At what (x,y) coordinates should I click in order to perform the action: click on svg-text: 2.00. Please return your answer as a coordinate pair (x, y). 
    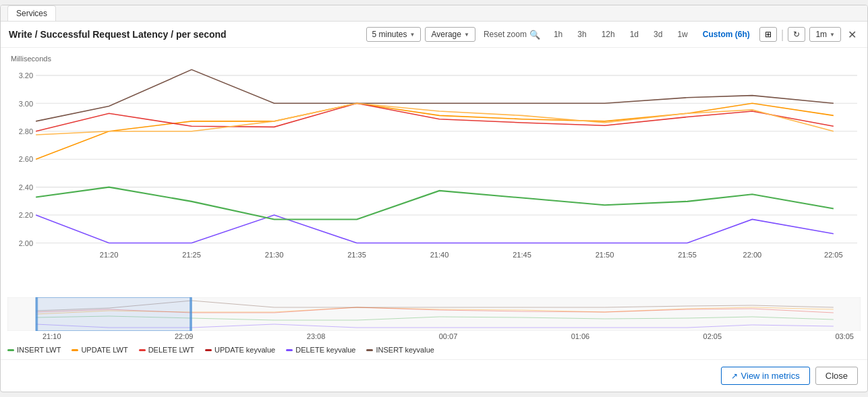
    Looking at the image, I should click on (26, 243).